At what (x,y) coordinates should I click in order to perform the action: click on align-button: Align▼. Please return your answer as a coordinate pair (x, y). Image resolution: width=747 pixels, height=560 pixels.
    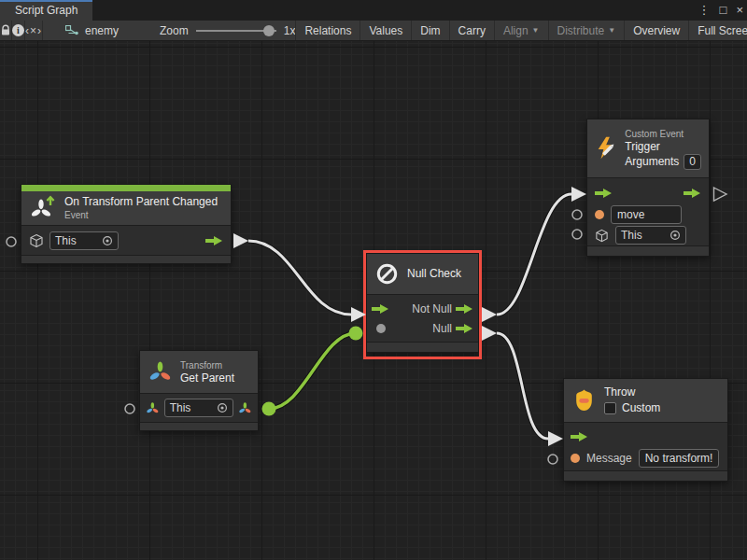
    Looking at the image, I should click on (522, 30).